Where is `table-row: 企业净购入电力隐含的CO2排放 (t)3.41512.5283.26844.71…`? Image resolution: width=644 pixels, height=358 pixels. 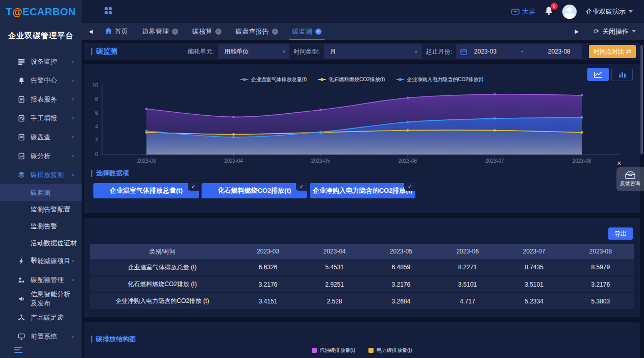 table-row: 企业净购入电力隐含的CO2排放 (t)3.41512.5283.26844.71… is located at coordinates (362, 301).